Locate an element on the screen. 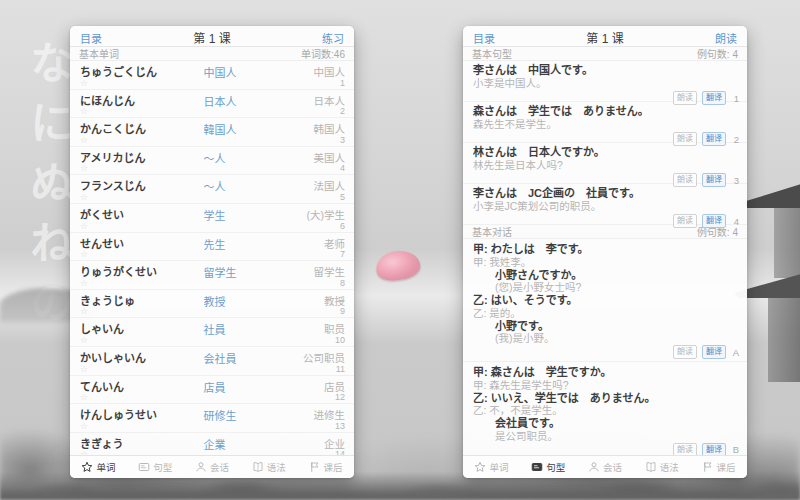 The width and height of the screenshot is (800, 500). pagoda-roof is located at coordinates (771, 195).